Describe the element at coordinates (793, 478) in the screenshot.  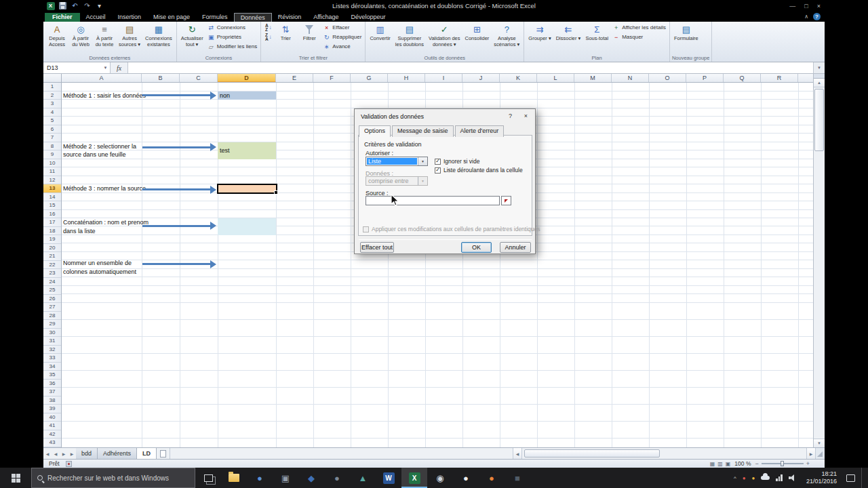
I see `volume-icon` at that location.